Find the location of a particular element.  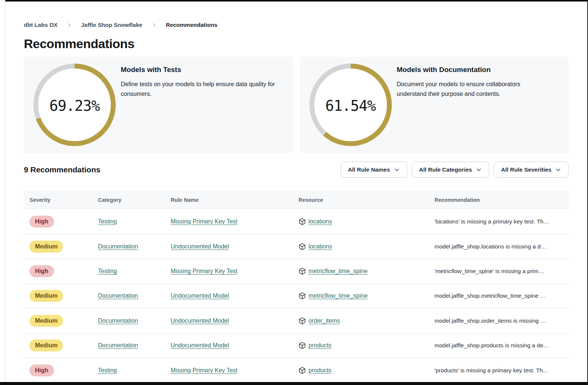

rule-categories-filter-dropdown: All Rule Categories is located at coordinates (451, 169).